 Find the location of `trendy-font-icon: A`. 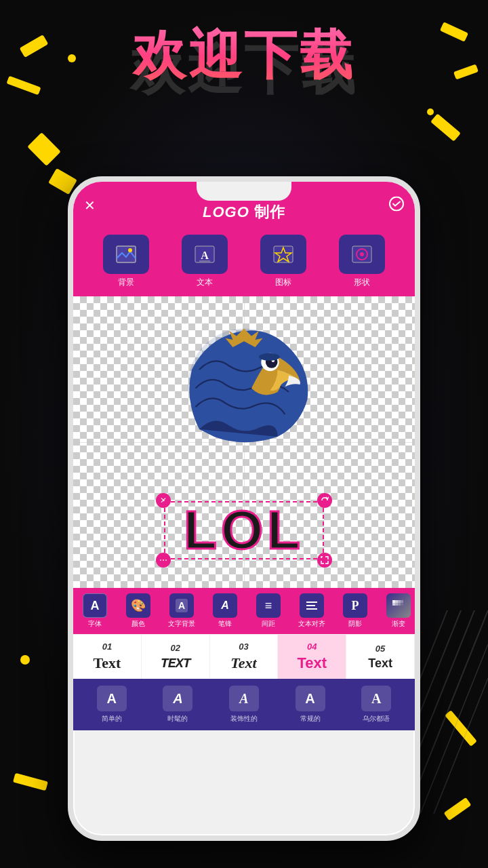

trendy-font-icon: A is located at coordinates (178, 698).